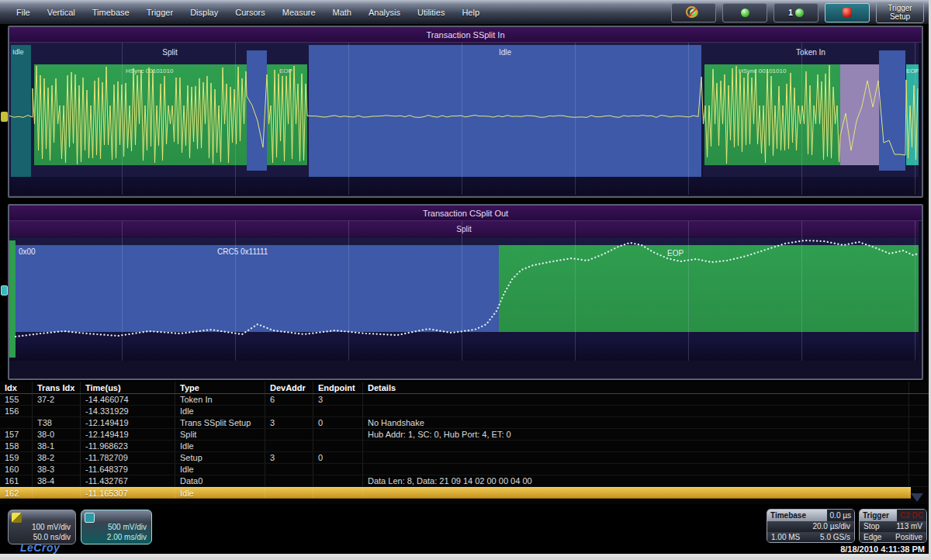 The image size is (931, 560). I want to click on segment-idle-middle: Idle, so click(505, 111).